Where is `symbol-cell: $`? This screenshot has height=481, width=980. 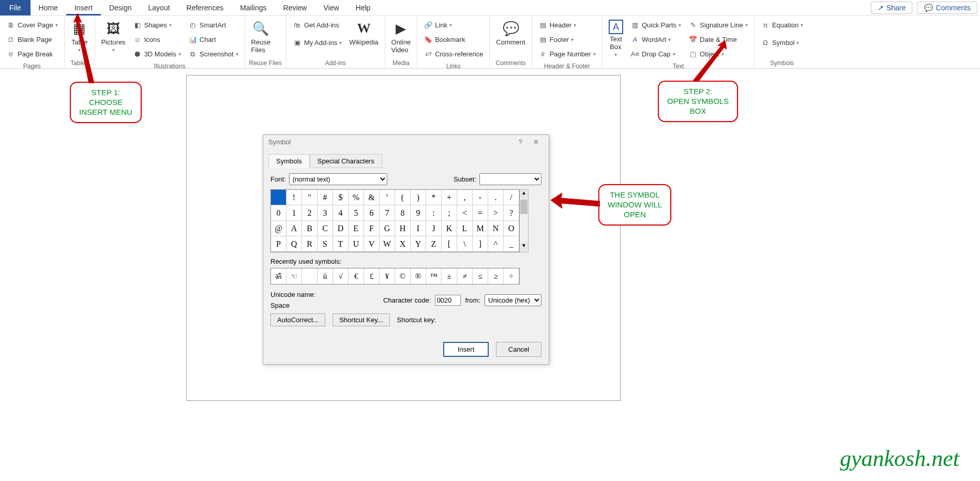
symbol-cell: $ is located at coordinates (341, 198).